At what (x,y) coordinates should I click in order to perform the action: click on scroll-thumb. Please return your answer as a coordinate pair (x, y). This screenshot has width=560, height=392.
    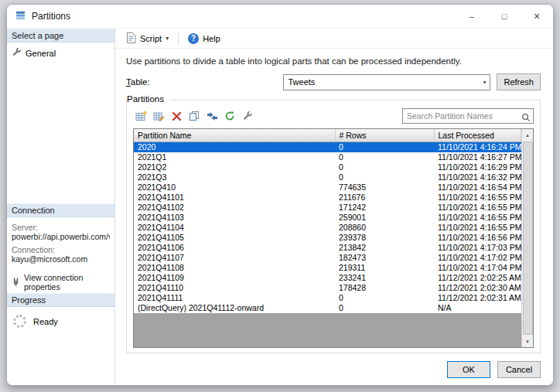
    Looking at the image, I should click on (528, 238).